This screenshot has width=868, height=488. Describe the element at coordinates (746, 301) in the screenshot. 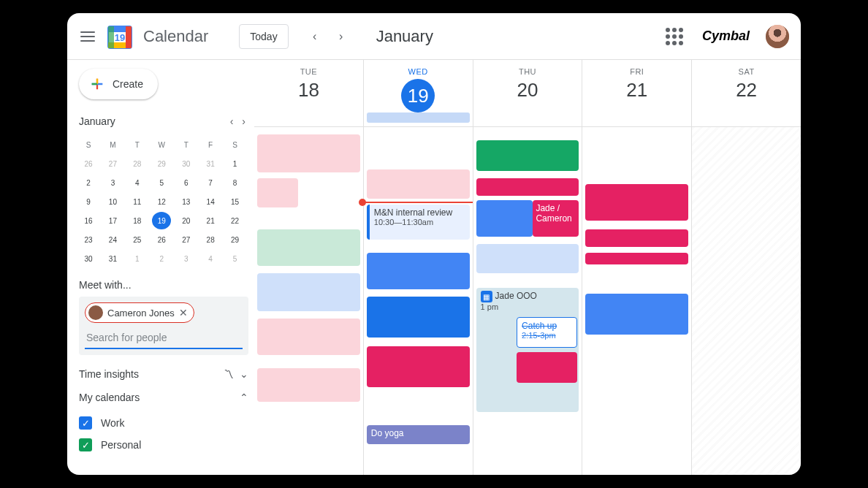

I see `day-column-sat` at that location.